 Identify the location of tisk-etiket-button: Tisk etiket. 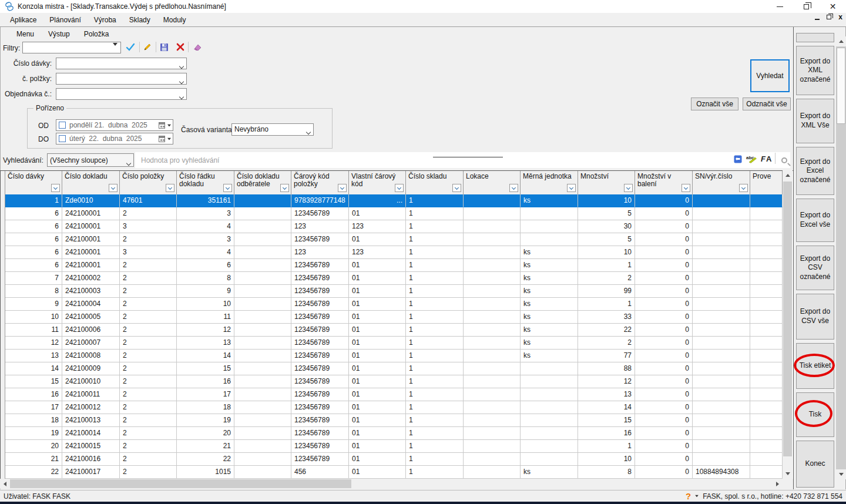
(815, 366).